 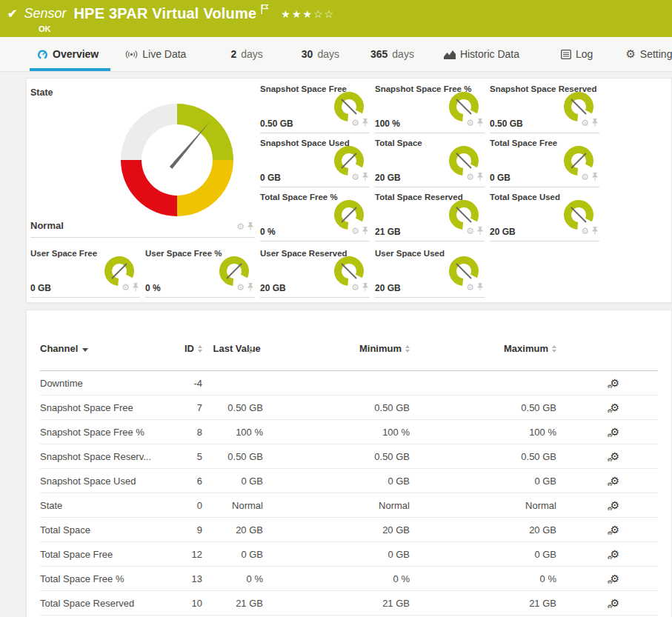 I want to click on channel-name: Snapshot Space Reserv..., so click(x=110, y=456).